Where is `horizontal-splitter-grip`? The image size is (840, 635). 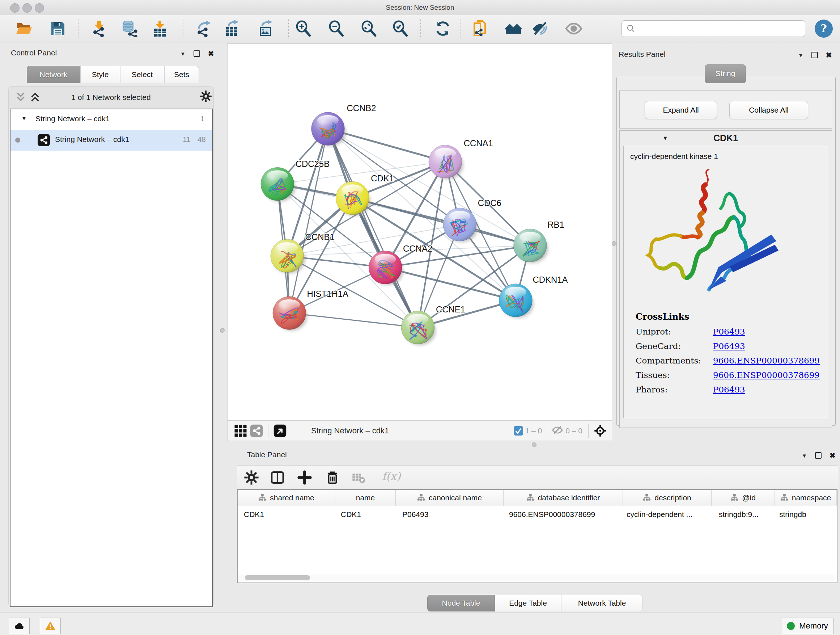
horizontal-splitter-grip is located at coordinates (534, 445).